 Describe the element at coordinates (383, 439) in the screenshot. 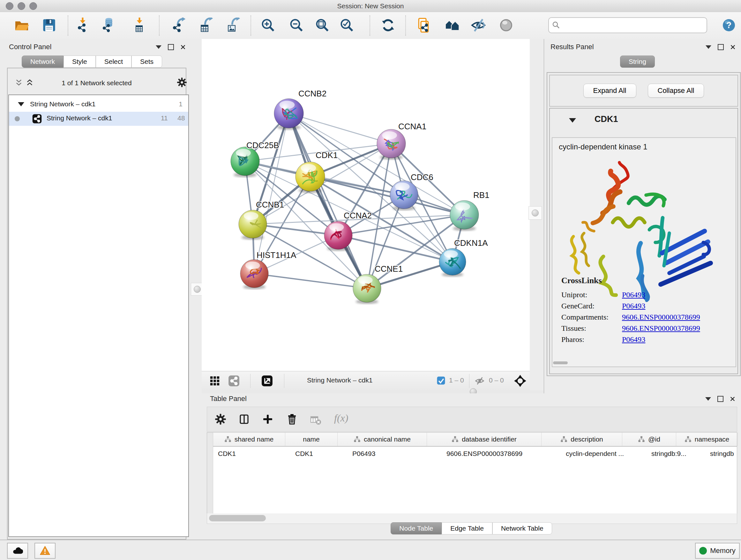

I see `column-header-canonical-name: canonical name` at that location.